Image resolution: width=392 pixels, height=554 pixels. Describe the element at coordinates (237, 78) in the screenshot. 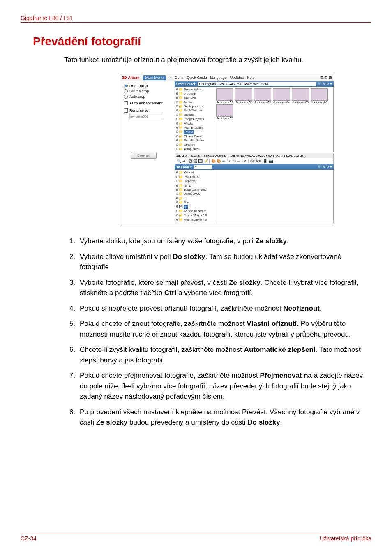

I see `menu-updates: Updates` at that location.